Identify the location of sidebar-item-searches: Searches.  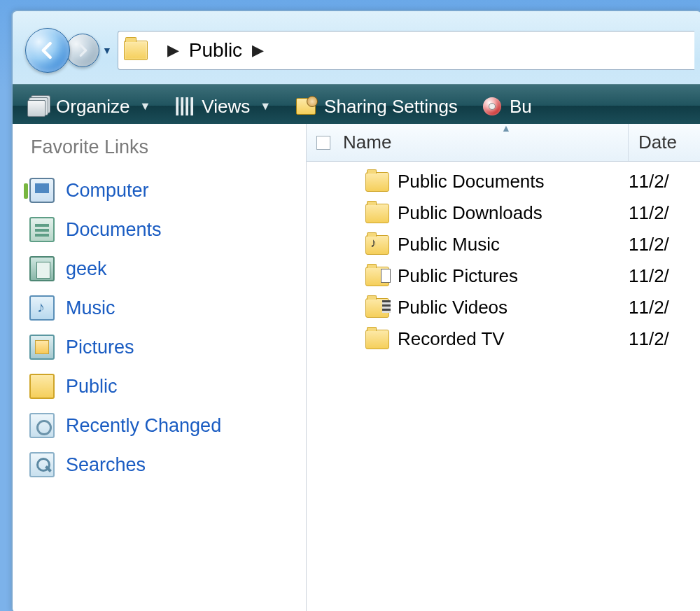
(161, 465).